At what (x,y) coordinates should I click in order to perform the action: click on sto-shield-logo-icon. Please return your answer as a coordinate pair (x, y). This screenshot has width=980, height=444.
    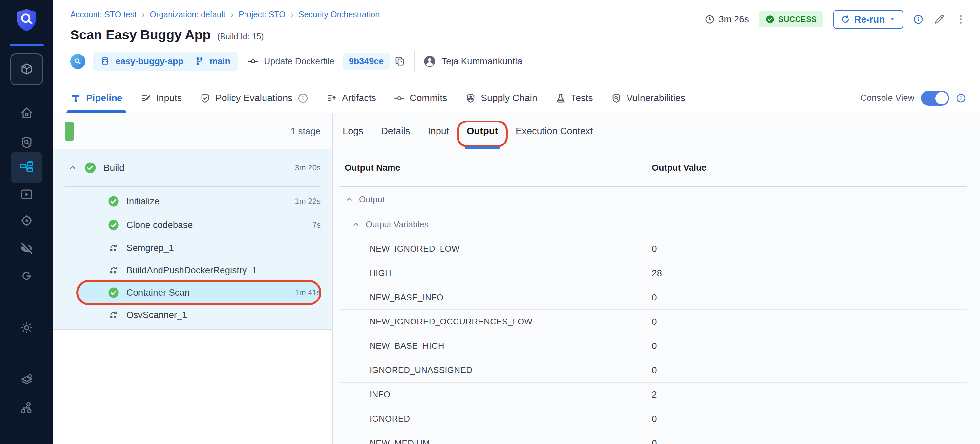
    Looking at the image, I should click on (27, 20).